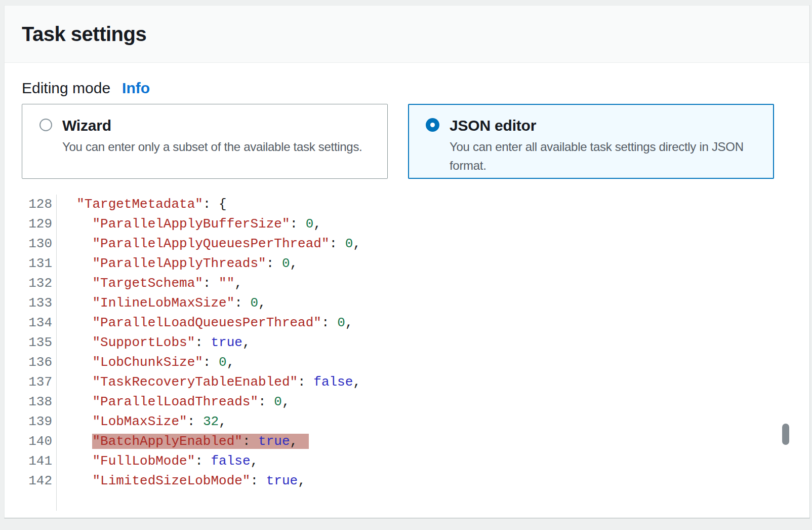  What do you see at coordinates (591, 141) in the screenshot?
I see `editing-mode-option-json-editor: JSON editor You can enter all available …` at bounding box center [591, 141].